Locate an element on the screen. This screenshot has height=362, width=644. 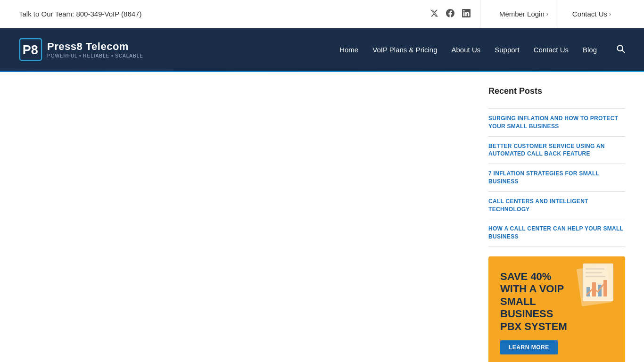
recent-post-link-3: 7 INFLATION STRATEGIES FOR SMALL BUSINES… is located at coordinates (557, 178).